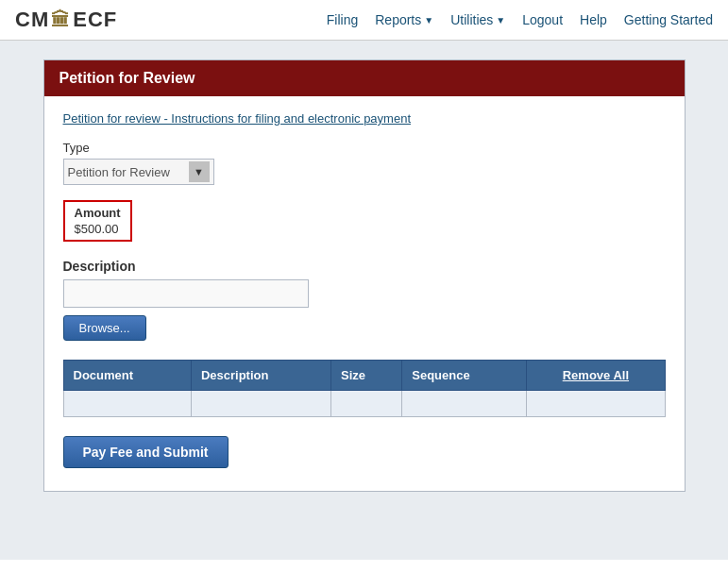 The width and height of the screenshot is (728, 572). I want to click on col-sequence: Sequence, so click(465, 376).